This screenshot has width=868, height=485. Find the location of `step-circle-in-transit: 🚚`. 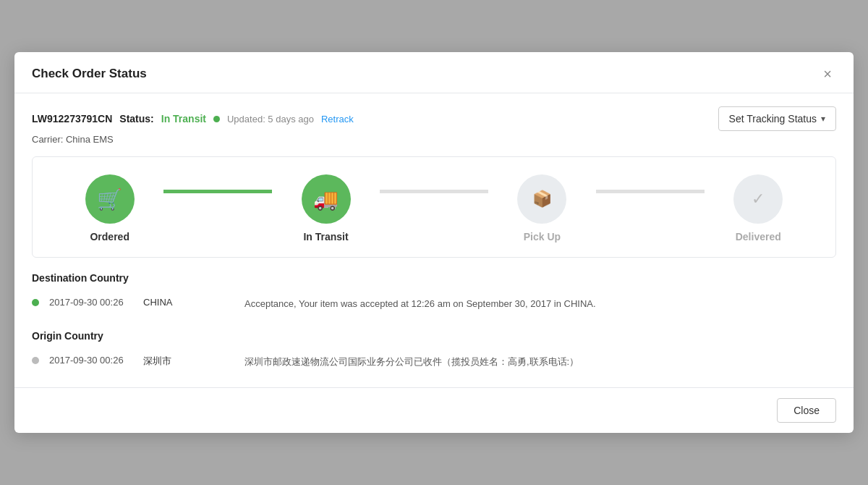

step-circle-in-transit: 🚚 is located at coordinates (326, 199).